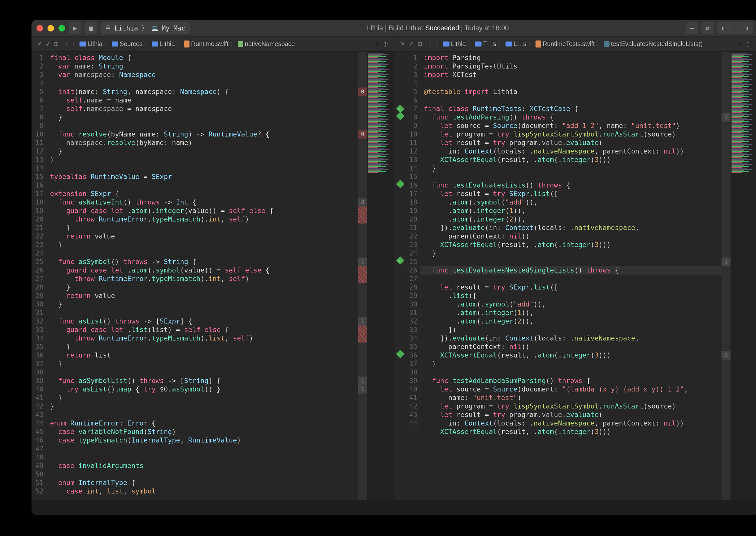 The image size is (756, 536). What do you see at coordinates (155, 28) in the screenshot?
I see `destination-icon: 💻` at bounding box center [155, 28].